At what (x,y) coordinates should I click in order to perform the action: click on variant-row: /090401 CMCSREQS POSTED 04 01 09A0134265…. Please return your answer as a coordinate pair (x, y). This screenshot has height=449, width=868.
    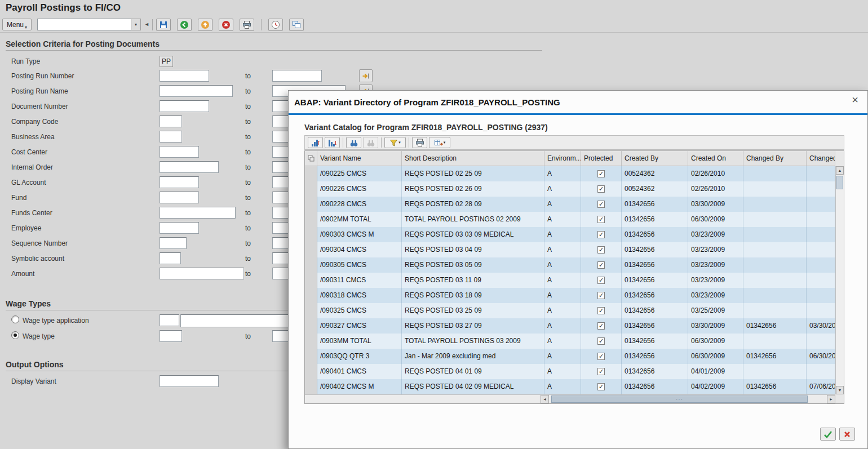
    Looking at the image, I should click on (570, 372).